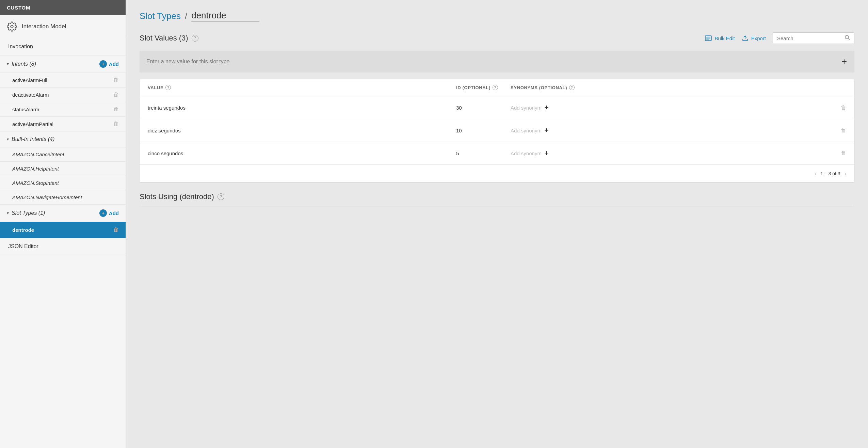  Describe the element at coordinates (665, 87) in the screenshot. I see `header-synonyms: SYNONYMS (OPTIONAL) ?` at that location.